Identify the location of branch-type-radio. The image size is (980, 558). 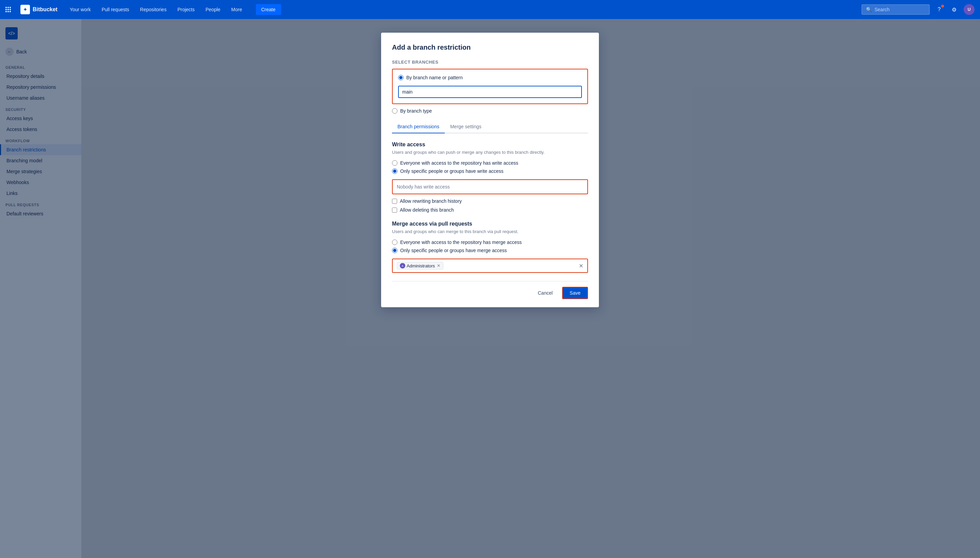
(395, 111).